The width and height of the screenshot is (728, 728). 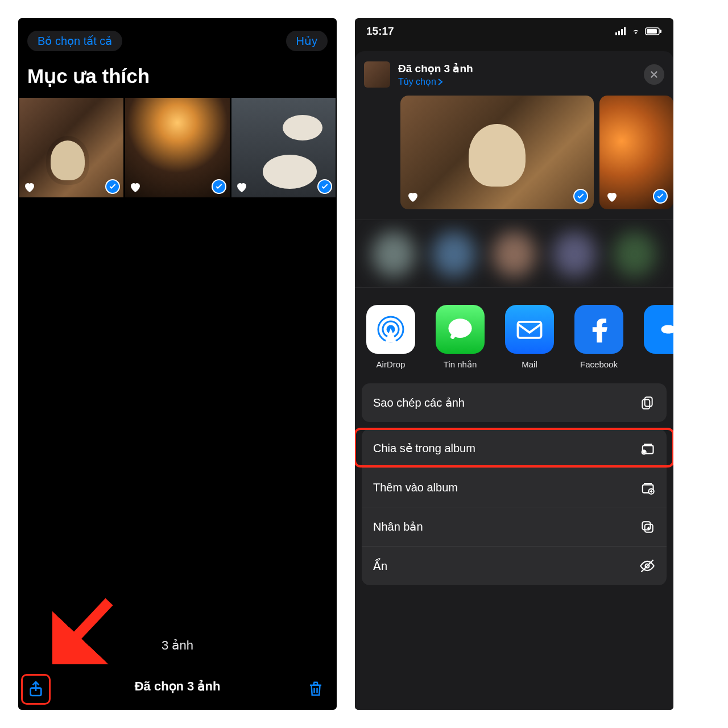 I want to click on bottom-toolbar: 3 ảnh Đã chọn 3 ảnh, so click(x=177, y=674).